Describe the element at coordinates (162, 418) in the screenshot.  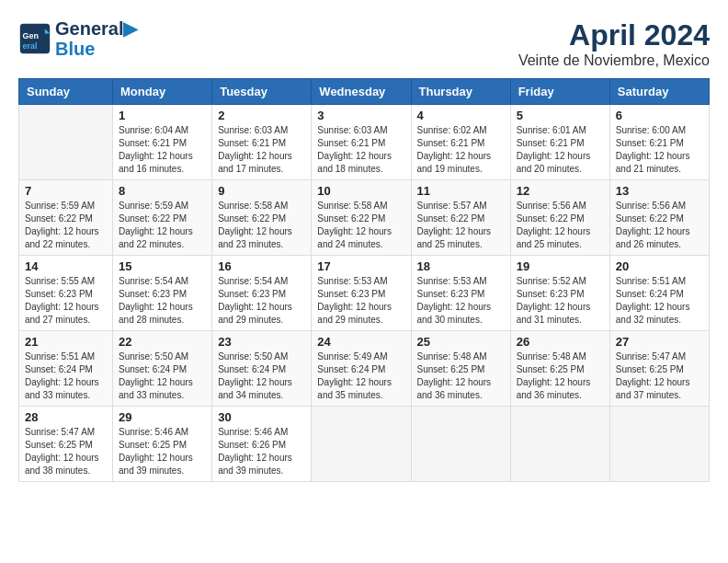
I see `day-number: 29` at that location.